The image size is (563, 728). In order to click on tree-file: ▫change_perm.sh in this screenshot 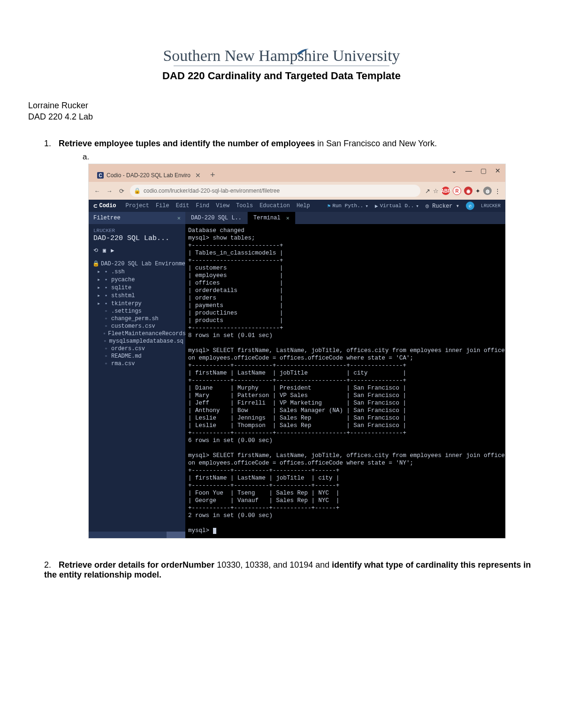, I will do `click(138, 319)`.